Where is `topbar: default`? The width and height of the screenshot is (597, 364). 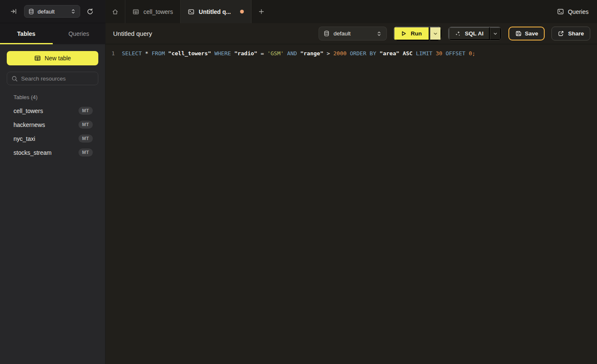
topbar: default is located at coordinates (299, 12).